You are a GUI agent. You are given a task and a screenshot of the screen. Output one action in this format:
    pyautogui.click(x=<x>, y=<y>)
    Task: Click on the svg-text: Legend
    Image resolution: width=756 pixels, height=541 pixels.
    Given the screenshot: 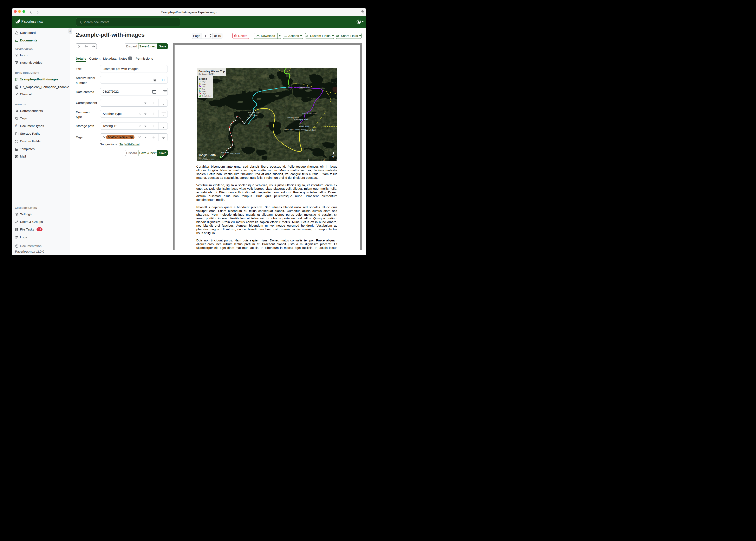 What is the action you would take?
    pyautogui.click(x=203, y=79)
    